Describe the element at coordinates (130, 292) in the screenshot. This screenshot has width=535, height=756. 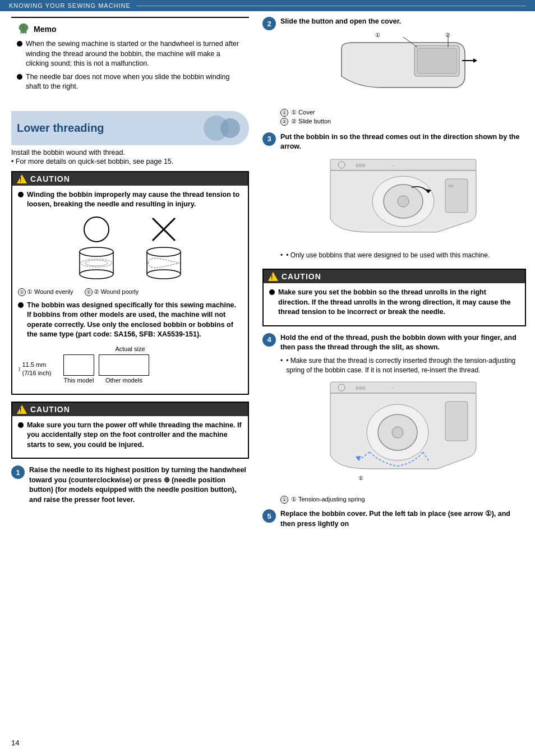
I see `bobbin-labels: ①① Wound evenly ②② Wound poorly` at that location.